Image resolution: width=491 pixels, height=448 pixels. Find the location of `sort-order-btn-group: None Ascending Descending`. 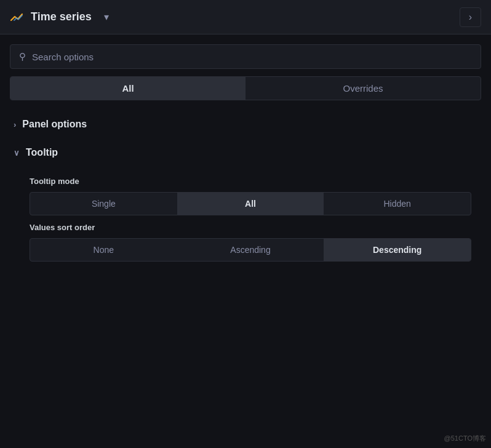

sort-order-btn-group: None Ascending Descending is located at coordinates (250, 250).